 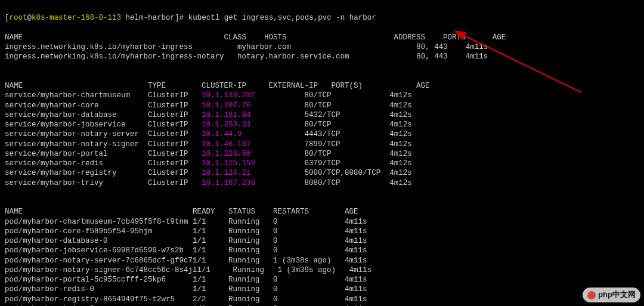 What do you see at coordinates (191, 18) in the screenshot?
I see `prompt-line: [root@k8s-master-168-0-113 helm-harbor]#…` at bounding box center [191, 18].